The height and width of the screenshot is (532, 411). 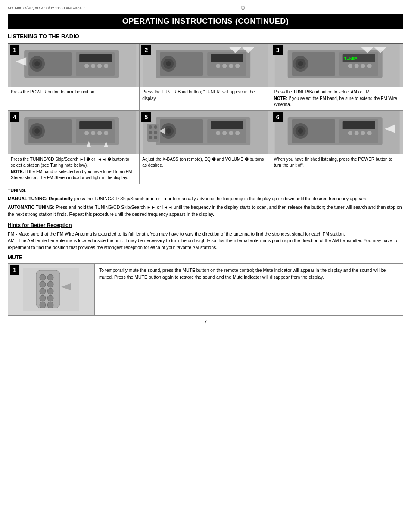 I want to click on hints-am-text: AM - The AM ferrite bar antenna is locat…, so click(x=206, y=244).